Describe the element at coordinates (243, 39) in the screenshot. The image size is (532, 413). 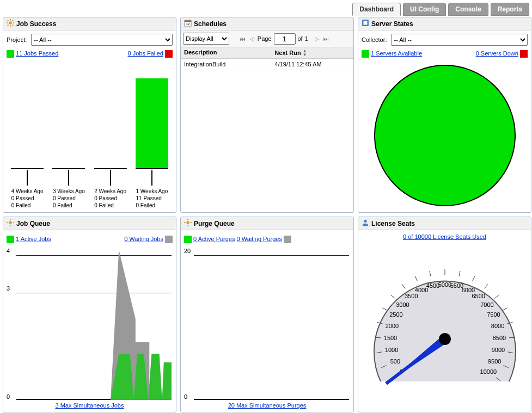
I see `page-first-icon: ⏮` at that location.